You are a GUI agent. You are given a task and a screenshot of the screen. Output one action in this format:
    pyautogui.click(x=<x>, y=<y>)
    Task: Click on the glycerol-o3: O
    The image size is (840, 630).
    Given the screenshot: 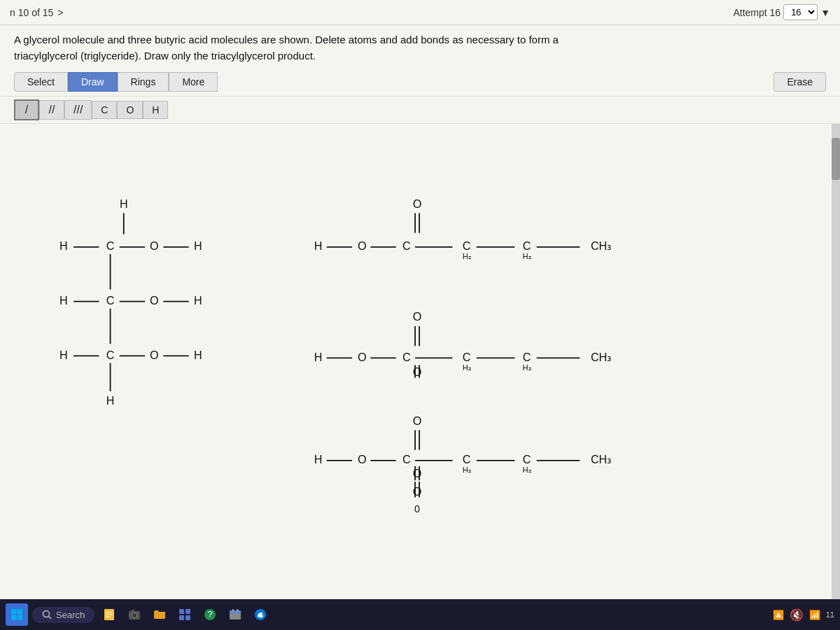 What is the action you would take?
    pyautogui.click(x=154, y=355)
    